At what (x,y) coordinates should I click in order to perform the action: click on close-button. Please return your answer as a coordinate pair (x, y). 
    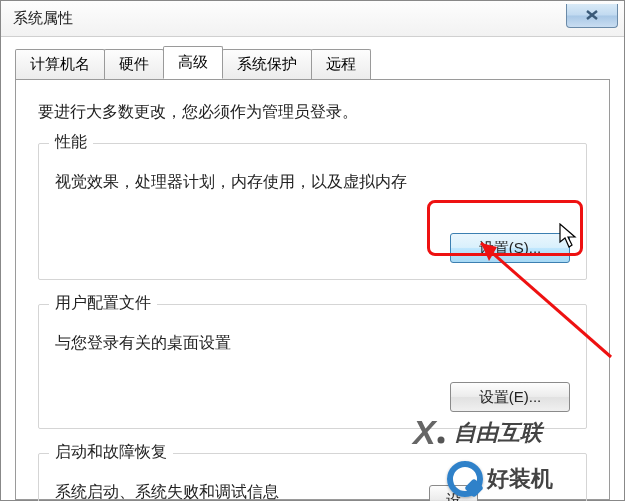
    Looking at the image, I should click on (592, 16).